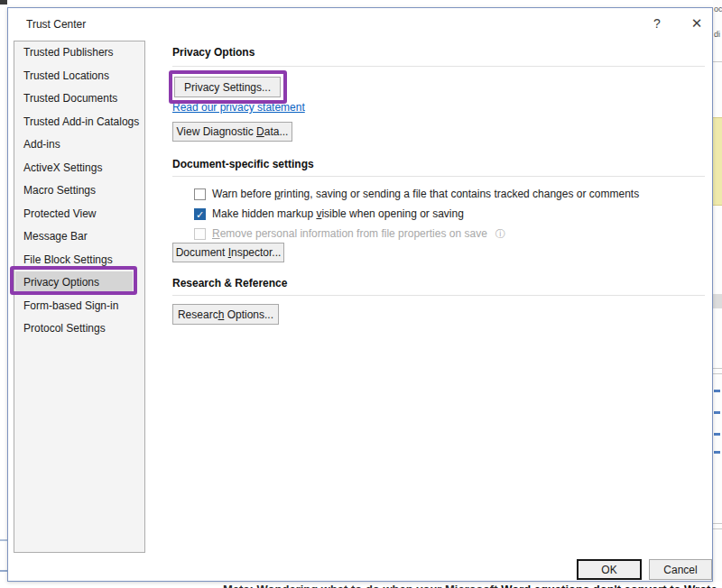  What do you see at coordinates (74, 283) in the screenshot?
I see `sidebar-item-privacy-options: Privacy Options` at bounding box center [74, 283].